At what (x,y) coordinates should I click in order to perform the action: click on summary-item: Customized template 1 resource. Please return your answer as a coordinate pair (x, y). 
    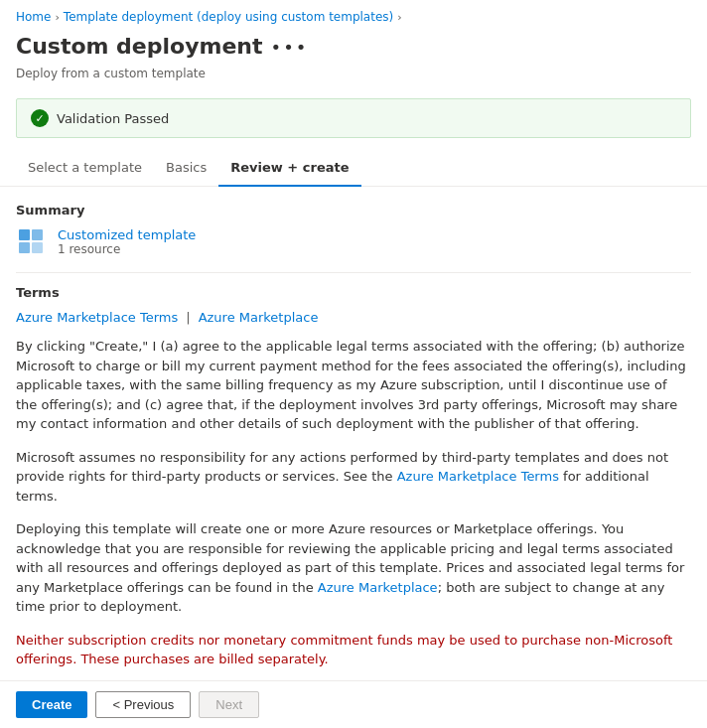
    Looking at the image, I should click on (354, 242).